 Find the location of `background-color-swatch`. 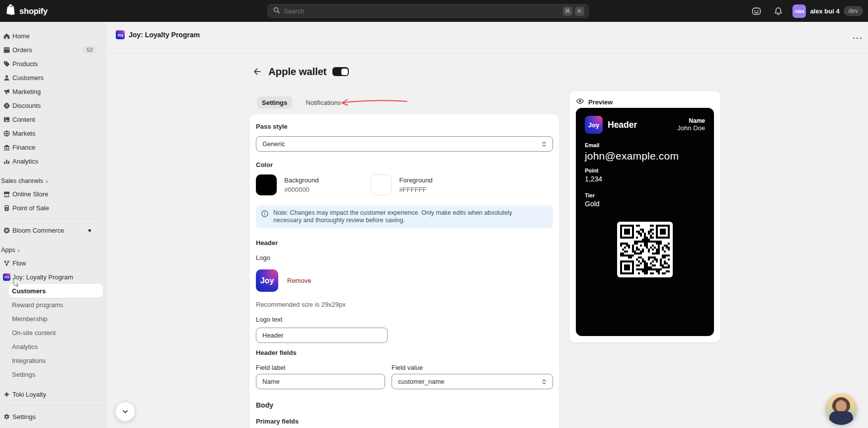

background-color-swatch is located at coordinates (266, 185).